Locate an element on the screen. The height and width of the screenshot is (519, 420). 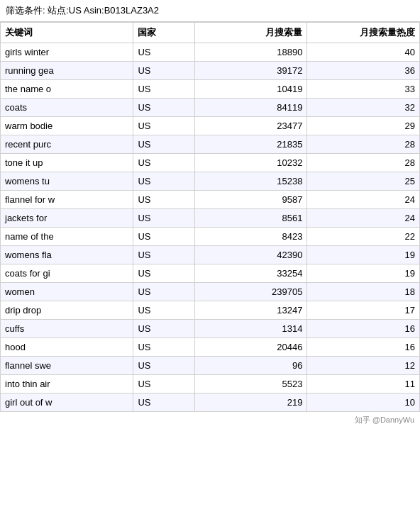
table-row: cuffsUS131416 is located at coordinates (210, 329).